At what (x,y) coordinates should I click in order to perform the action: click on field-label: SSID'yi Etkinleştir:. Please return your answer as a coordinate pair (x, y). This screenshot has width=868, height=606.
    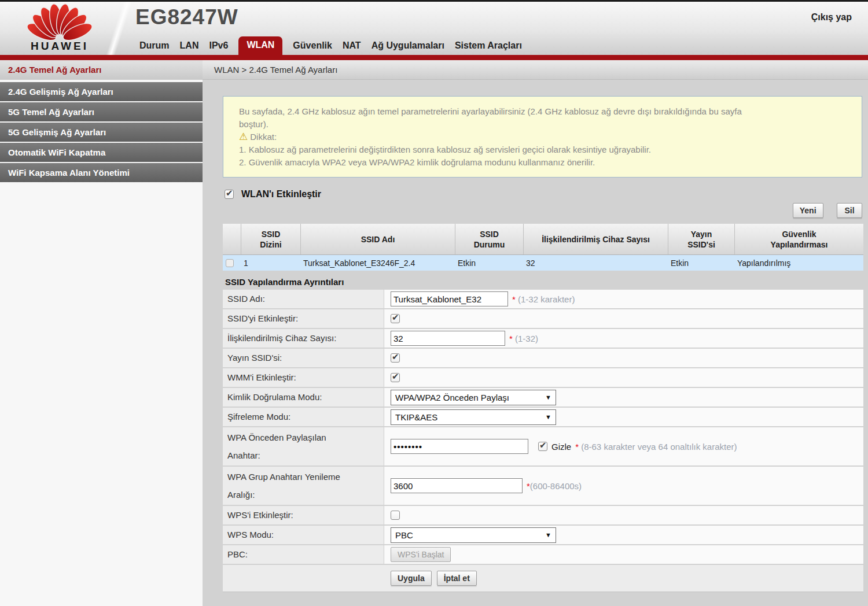
    Looking at the image, I should click on (263, 319).